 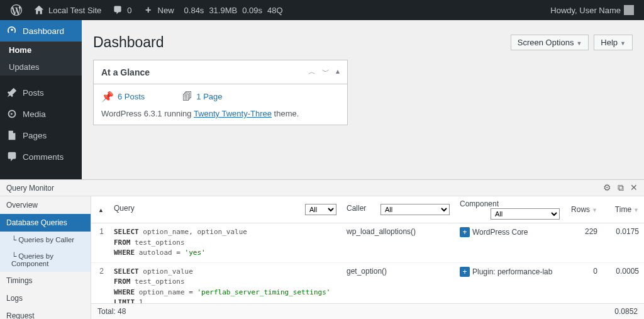 I want to click on menu-pages: Pages, so click(x=41, y=135).